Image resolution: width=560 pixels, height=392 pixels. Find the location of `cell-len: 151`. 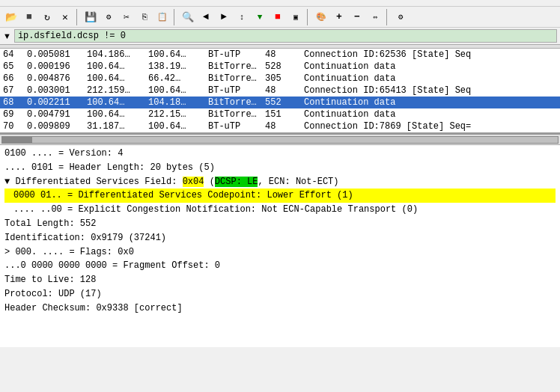

cell-len: 151 is located at coordinates (281, 114).